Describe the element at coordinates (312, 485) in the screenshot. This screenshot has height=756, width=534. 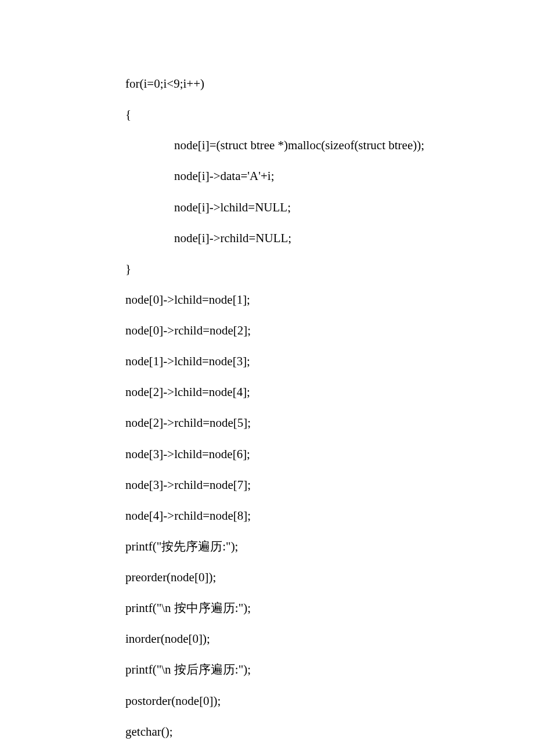
I see `code-line: node[3]->rchild=node[7];` at that location.